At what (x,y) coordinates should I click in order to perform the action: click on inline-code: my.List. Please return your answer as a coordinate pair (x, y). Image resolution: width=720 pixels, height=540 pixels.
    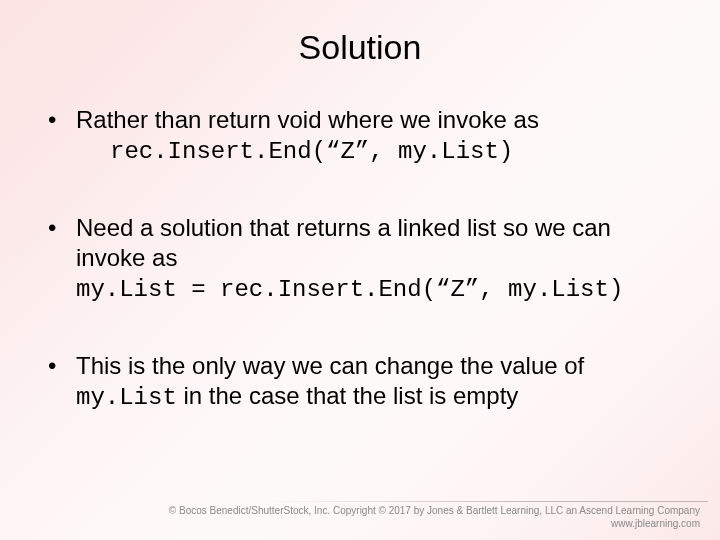
    Looking at the image, I should click on (126, 398).